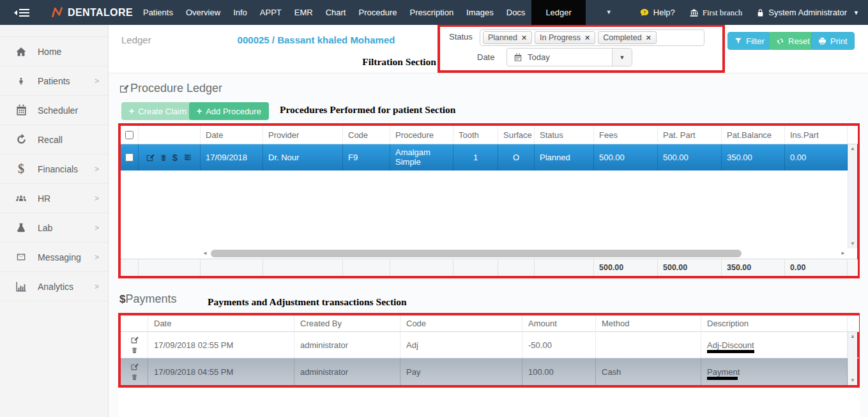  Describe the element at coordinates (516, 13) in the screenshot. I see `nav-item-docs: Docs` at that location.